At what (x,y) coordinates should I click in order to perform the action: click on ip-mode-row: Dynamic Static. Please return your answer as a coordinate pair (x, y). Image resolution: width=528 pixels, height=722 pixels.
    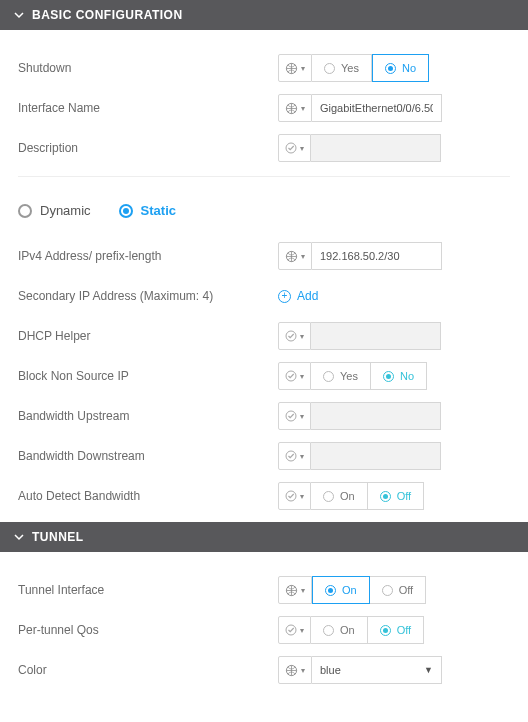
    Looking at the image, I should click on (264, 216).